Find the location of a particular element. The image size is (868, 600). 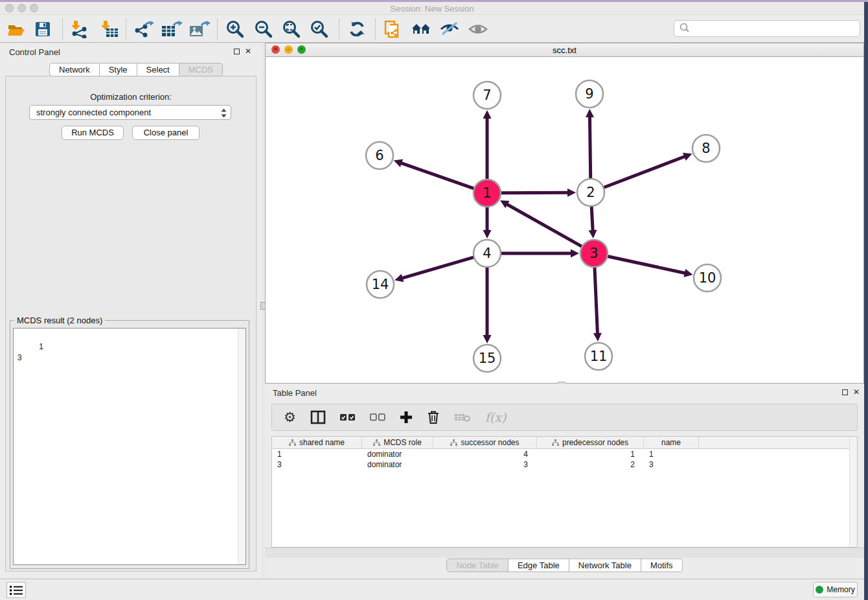

table-row: 3dominator323 is located at coordinates (565, 465).